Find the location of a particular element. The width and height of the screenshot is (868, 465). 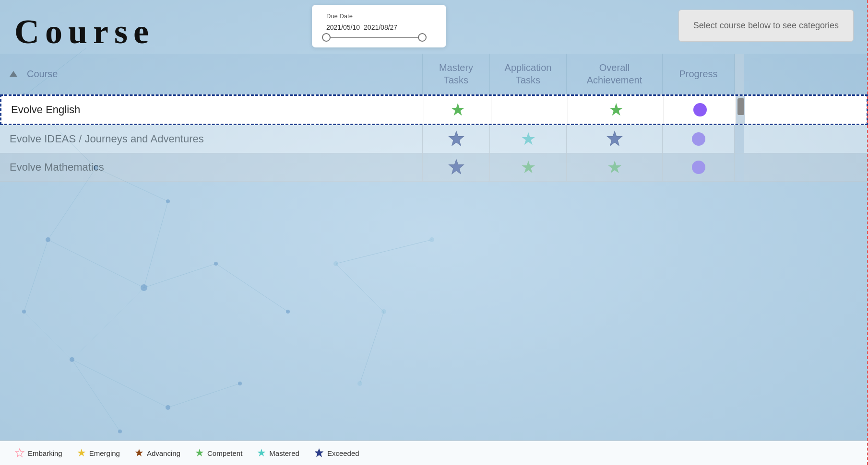

date-filter-label: Due Date is located at coordinates (379, 16).